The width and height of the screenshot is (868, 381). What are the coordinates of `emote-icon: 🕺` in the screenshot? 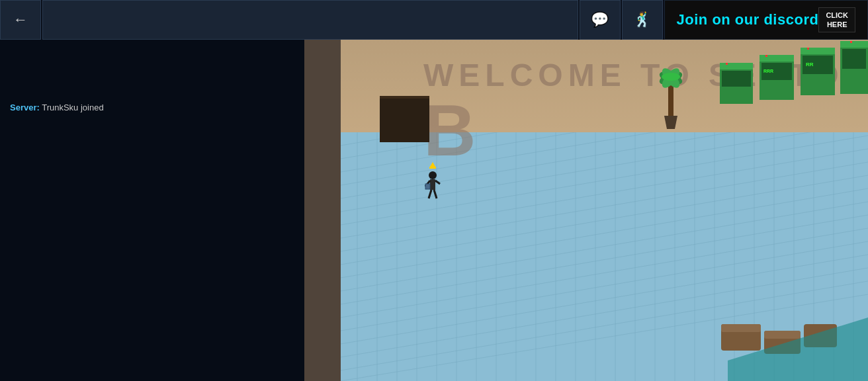 It's located at (642, 20).